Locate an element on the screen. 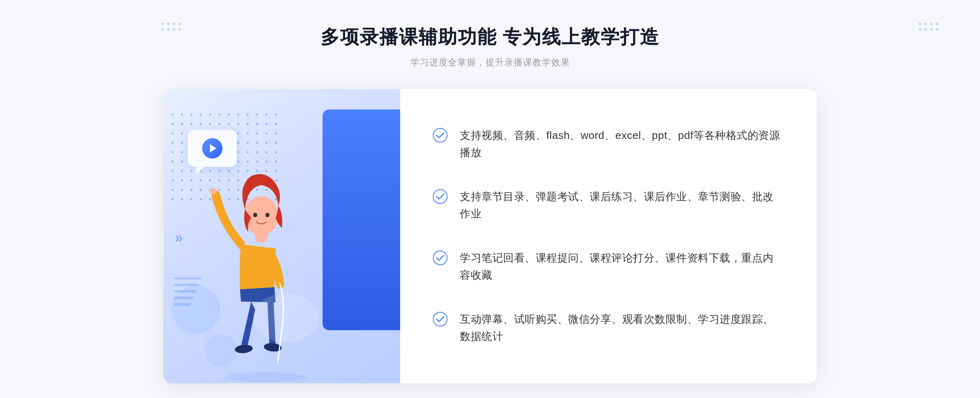 The width and height of the screenshot is (980, 398). chevron-left-icon: » is located at coordinates (179, 238).